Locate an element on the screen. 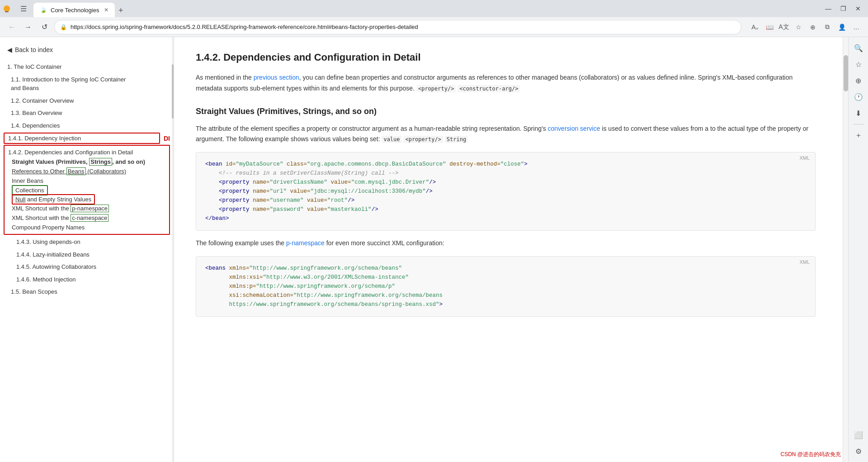  property-code2: <property/> is located at coordinates (423, 139).